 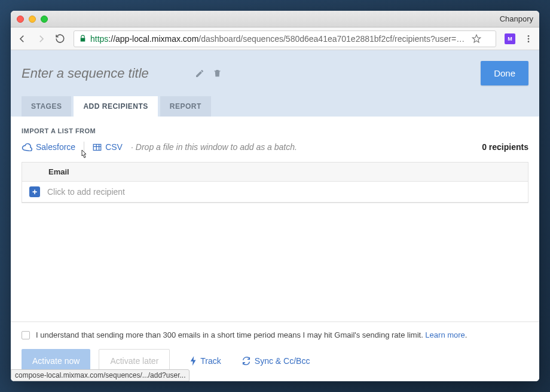 I want to click on import-salesforce-link: Salesforce, so click(x=48, y=147).